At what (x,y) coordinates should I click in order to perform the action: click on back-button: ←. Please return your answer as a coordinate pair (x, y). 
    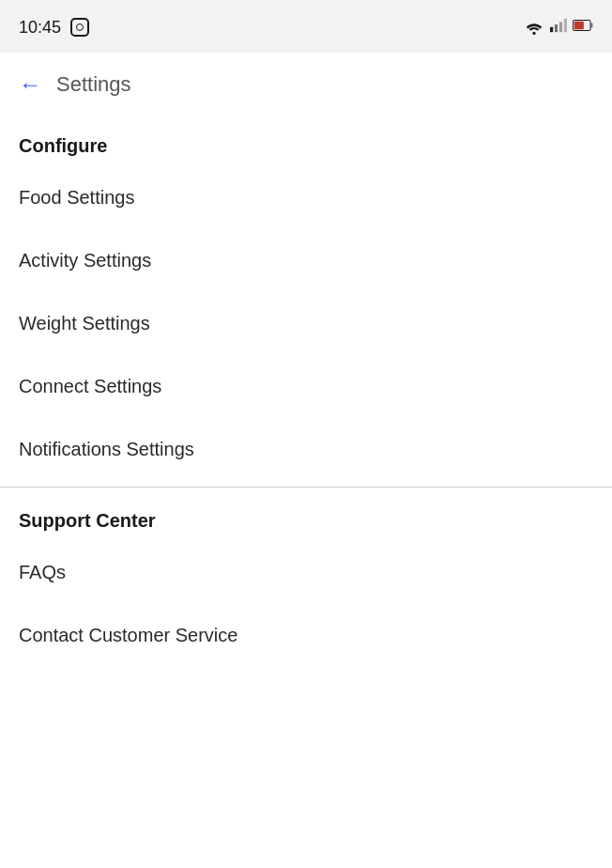
    Looking at the image, I should click on (30, 85).